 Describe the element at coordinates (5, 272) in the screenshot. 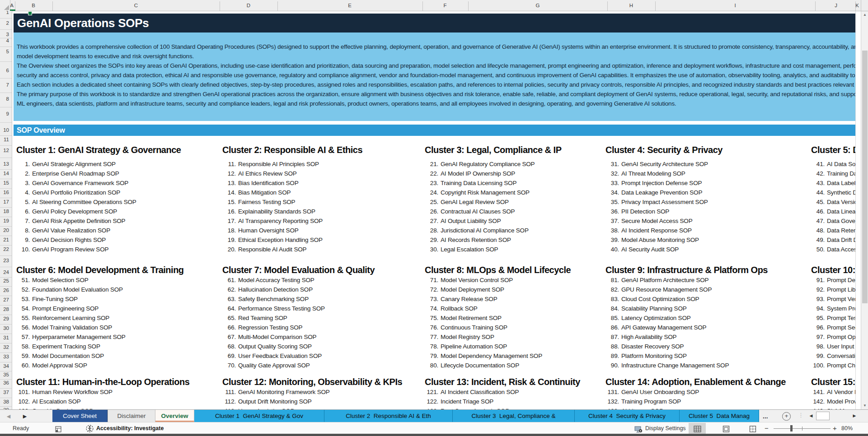

I see `row-header-24: 24` at that location.